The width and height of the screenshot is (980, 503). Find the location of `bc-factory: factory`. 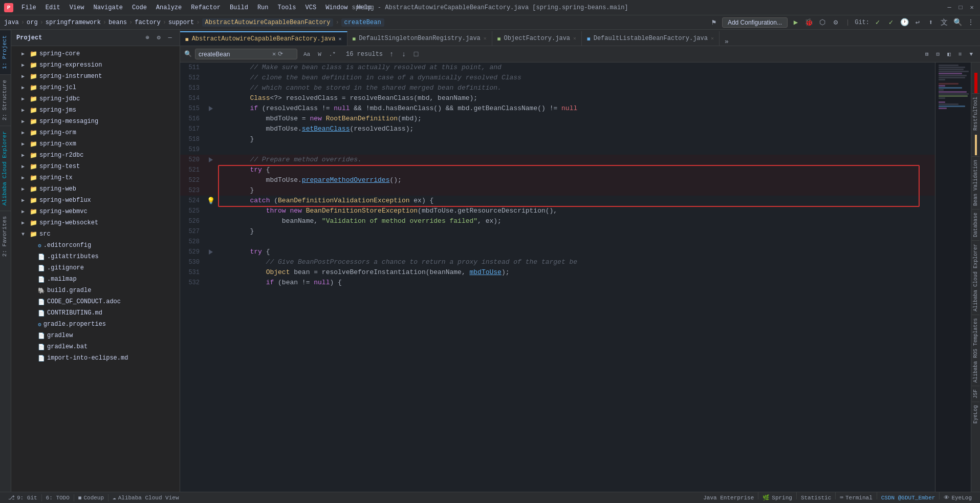

bc-factory: factory is located at coordinates (147, 23).